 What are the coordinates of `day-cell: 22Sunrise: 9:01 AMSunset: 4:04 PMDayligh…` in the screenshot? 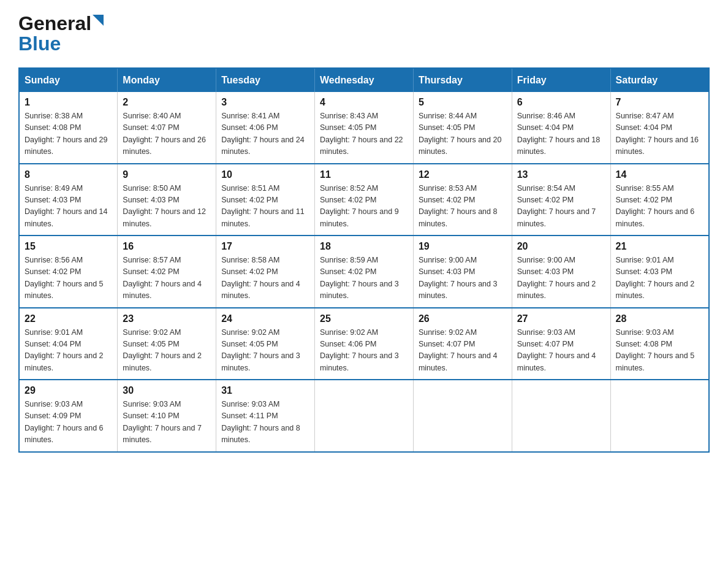 It's located at (69, 344).